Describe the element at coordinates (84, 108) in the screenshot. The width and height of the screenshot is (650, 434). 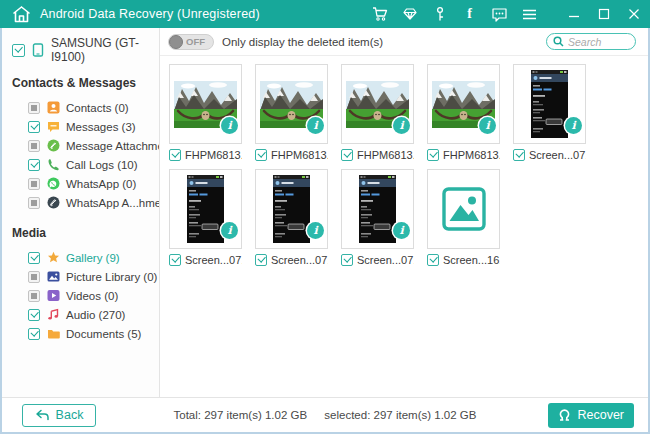
I see `sidebar-item-contacts: Contacts (0)` at that location.